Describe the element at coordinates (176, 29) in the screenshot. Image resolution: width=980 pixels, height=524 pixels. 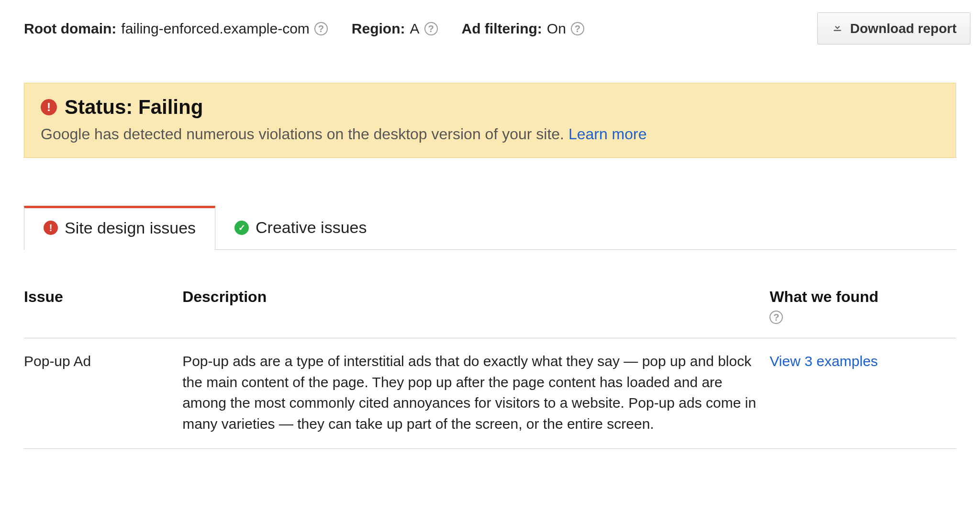
I see `root-domain: Root domain: failing-enforced.example-co…` at that location.